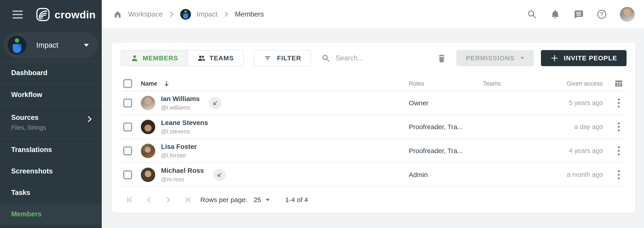 The height and width of the screenshot is (228, 644). I want to click on topbar: Workspace Impact Members ?, so click(373, 14).